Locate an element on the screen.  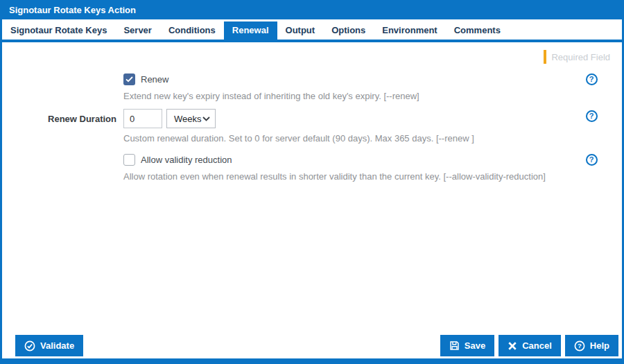
tab-strip: Signotaur Rotate Keys Server Conditions … is located at coordinates (312, 31).